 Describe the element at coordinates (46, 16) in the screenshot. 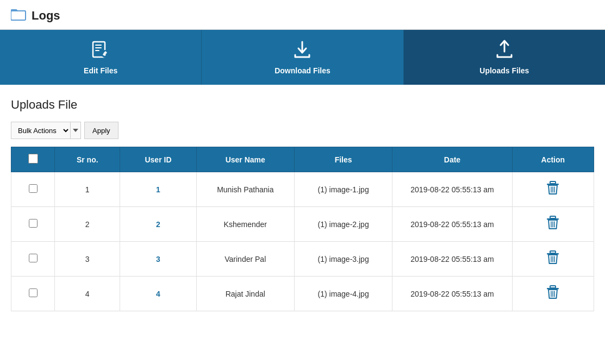

I see `page-title: Logs` at that location.